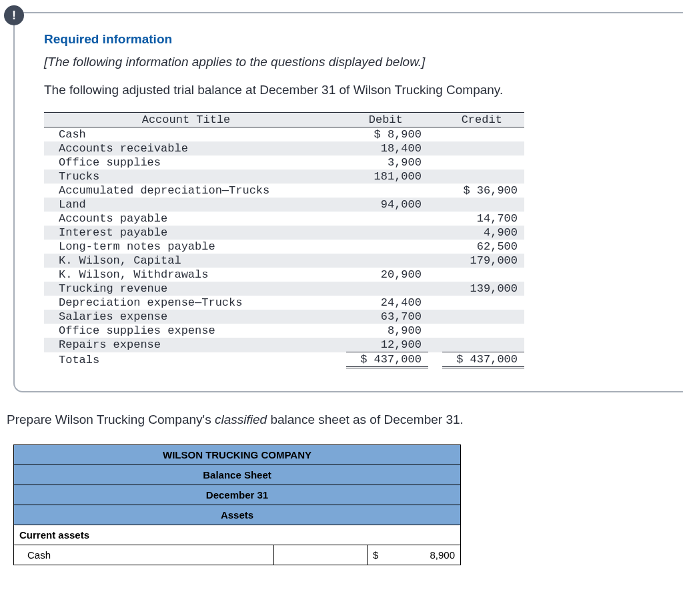  What do you see at coordinates (188, 288) in the screenshot?
I see `account-cell: Trucking revenue` at bounding box center [188, 288].